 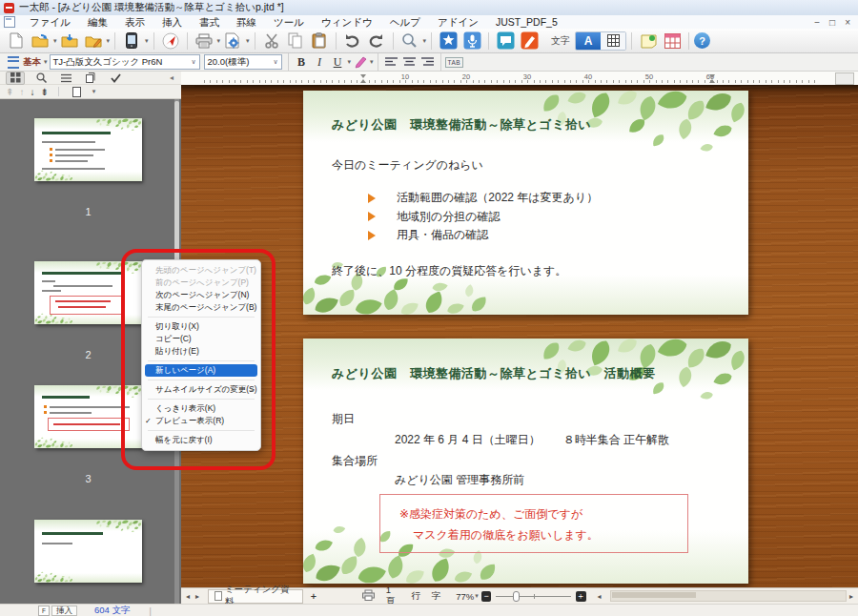 I want to click on mobile-view-icon, so click(x=132, y=41).